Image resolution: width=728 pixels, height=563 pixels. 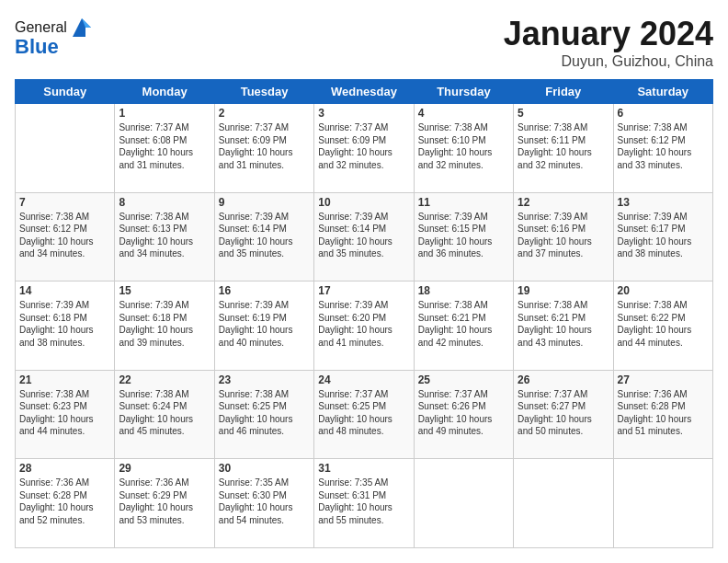 I want to click on calendar-cell: 8Sunrise: 7:38 AM Sunset: 6:13 PM Daylig…, so click(x=165, y=237).